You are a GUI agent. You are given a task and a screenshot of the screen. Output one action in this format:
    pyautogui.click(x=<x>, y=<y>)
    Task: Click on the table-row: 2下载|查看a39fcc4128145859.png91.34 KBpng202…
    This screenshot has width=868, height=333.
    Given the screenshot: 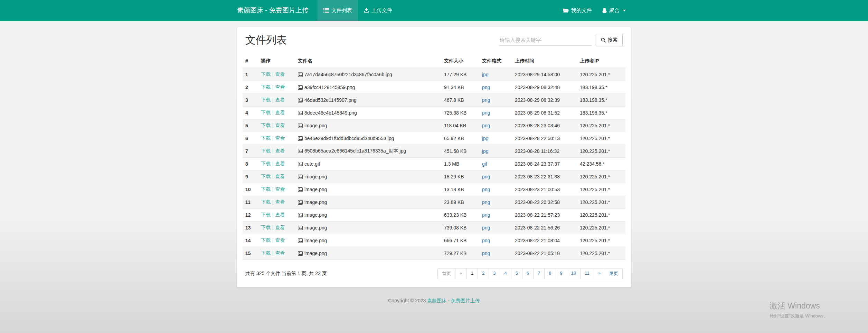 What is the action you would take?
    pyautogui.click(x=434, y=88)
    